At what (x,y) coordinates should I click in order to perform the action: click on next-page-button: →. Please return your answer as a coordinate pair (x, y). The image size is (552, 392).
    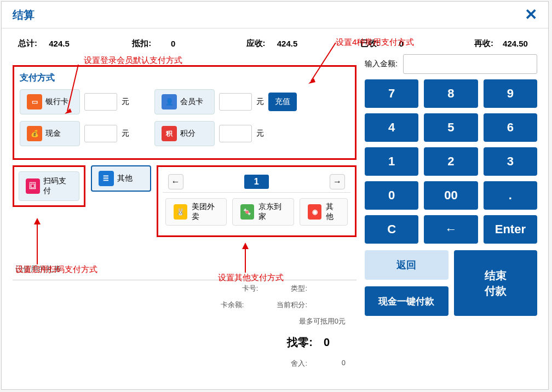
    Looking at the image, I should click on (337, 182).